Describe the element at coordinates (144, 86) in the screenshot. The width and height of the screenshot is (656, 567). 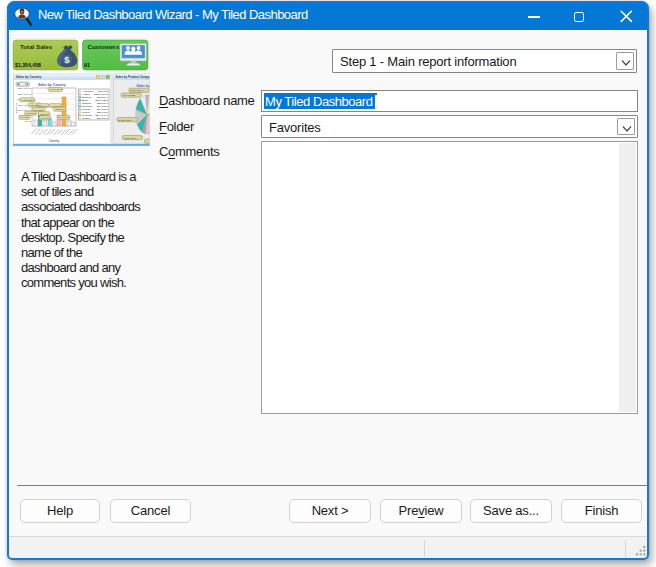
I see `svg-text: Sales by Product` at that location.